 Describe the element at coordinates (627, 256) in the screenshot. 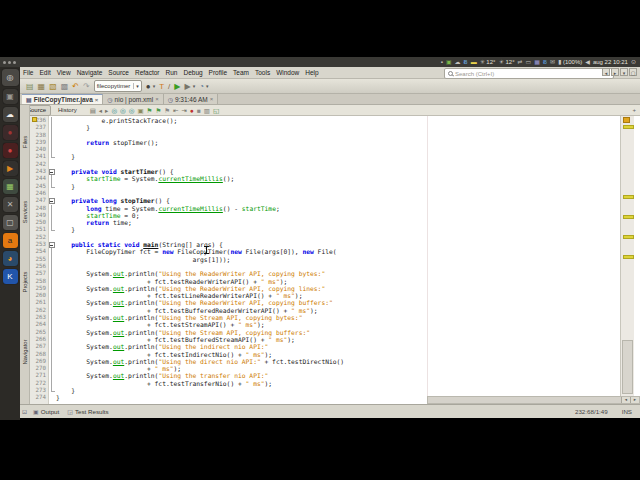

I see `error-stripe` at that location.